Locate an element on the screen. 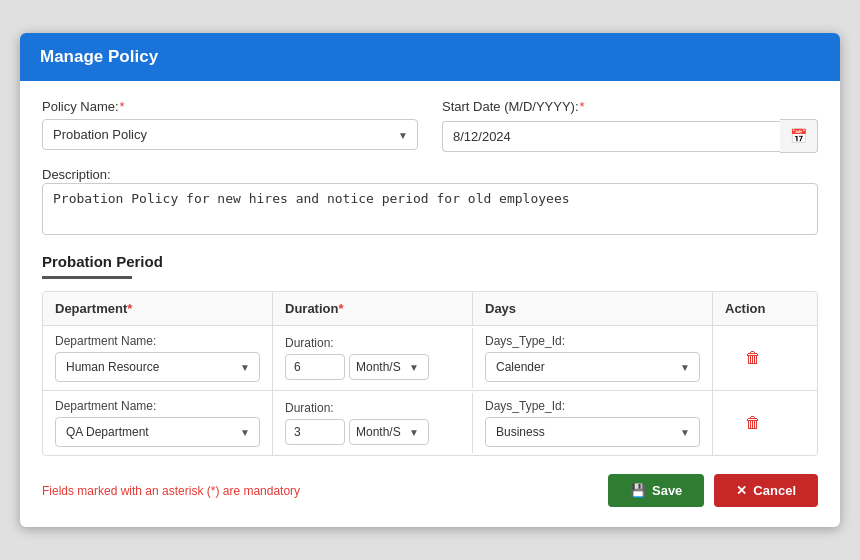 The height and width of the screenshot is (560, 860). trash-icon-2: 🗑 is located at coordinates (753, 423).